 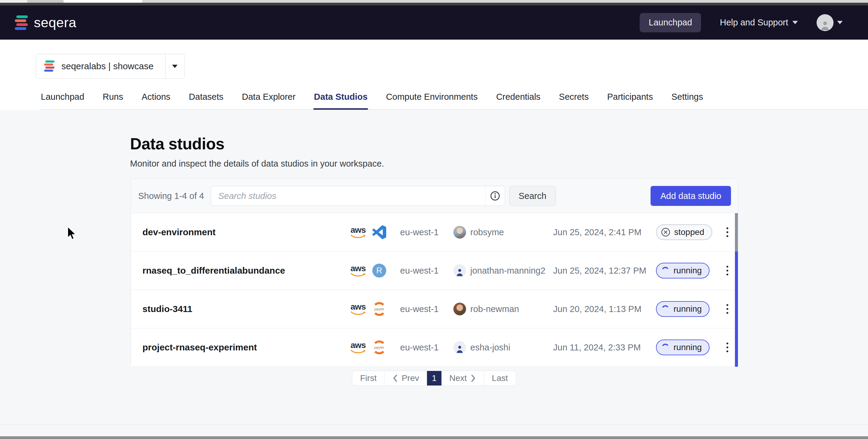 What do you see at coordinates (410, 378) in the screenshot?
I see `pagination-prev-label: Prev` at bounding box center [410, 378].